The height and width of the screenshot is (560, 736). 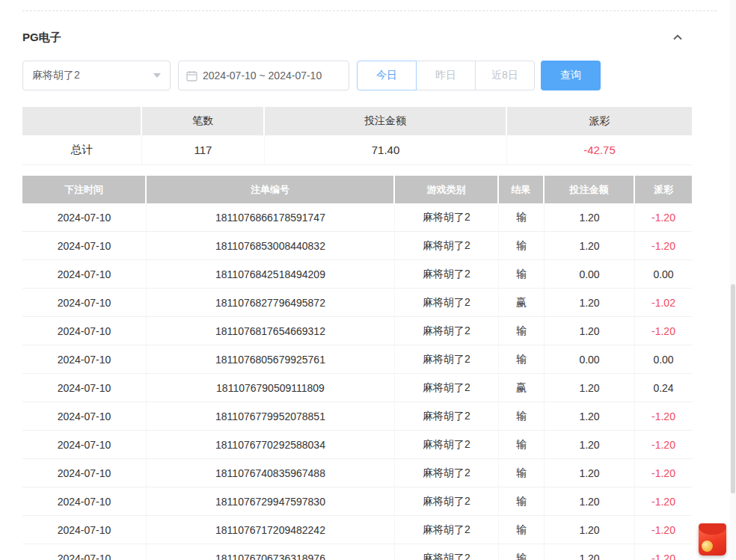 What do you see at coordinates (271, 445) in the screenshot?
I see `bet-id-cell: 1811076770292588034` at bounding box center [271, 445].